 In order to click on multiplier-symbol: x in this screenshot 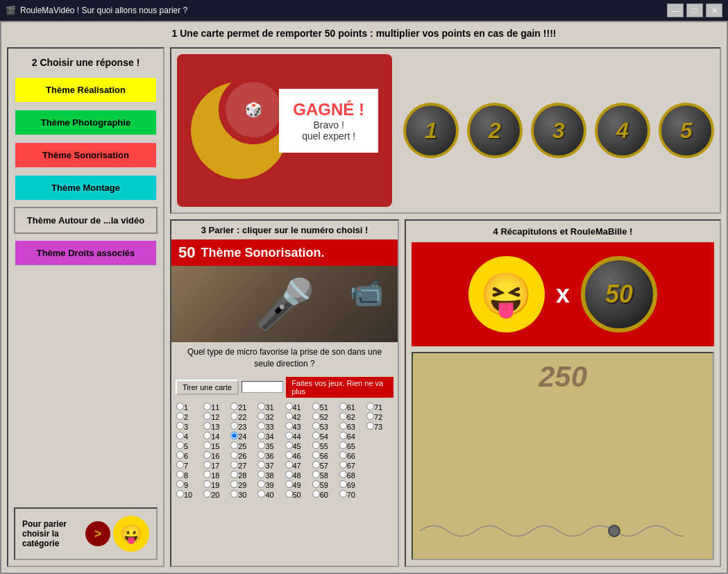, I will do `click(563, 294)`.